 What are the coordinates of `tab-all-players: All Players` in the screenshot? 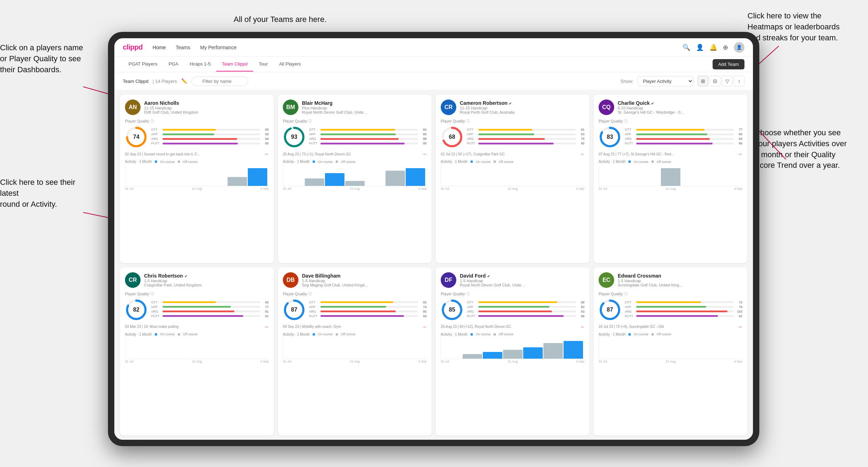 It's located at (290, 64).